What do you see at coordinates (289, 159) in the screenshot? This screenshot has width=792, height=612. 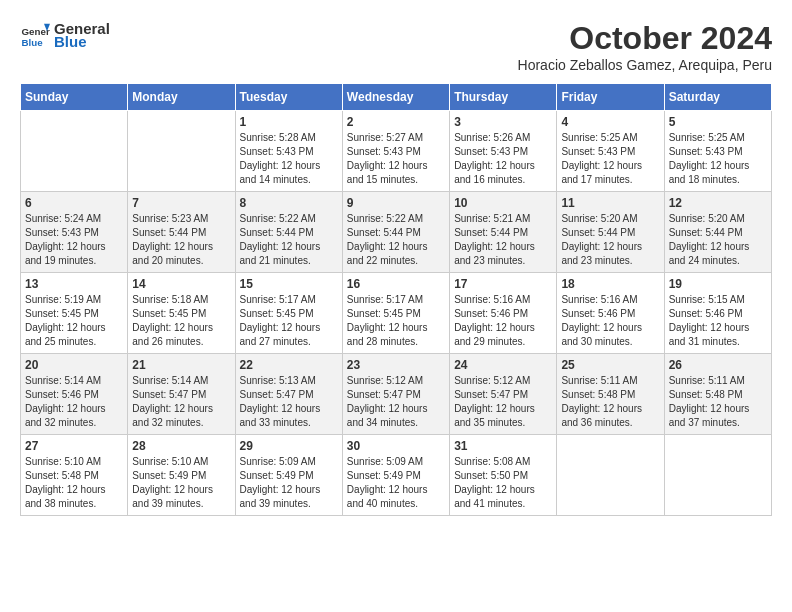 I see `day-info: Sunrise: 5:28 AM Sunset: 5:43 PM Dayligh…` at bounding box center [289, 159].